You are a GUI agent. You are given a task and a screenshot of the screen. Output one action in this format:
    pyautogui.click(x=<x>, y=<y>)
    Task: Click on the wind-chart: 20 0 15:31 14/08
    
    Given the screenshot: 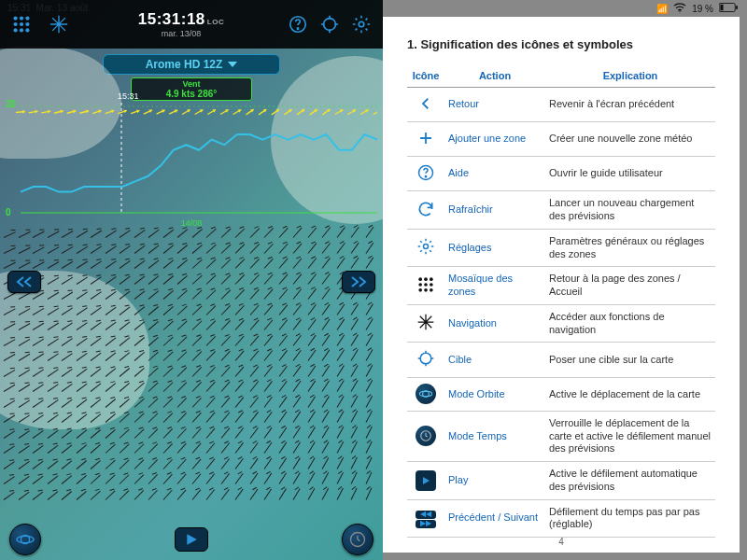 What is the action you would take?
    pyautogui.click(x=191, y=163)
    